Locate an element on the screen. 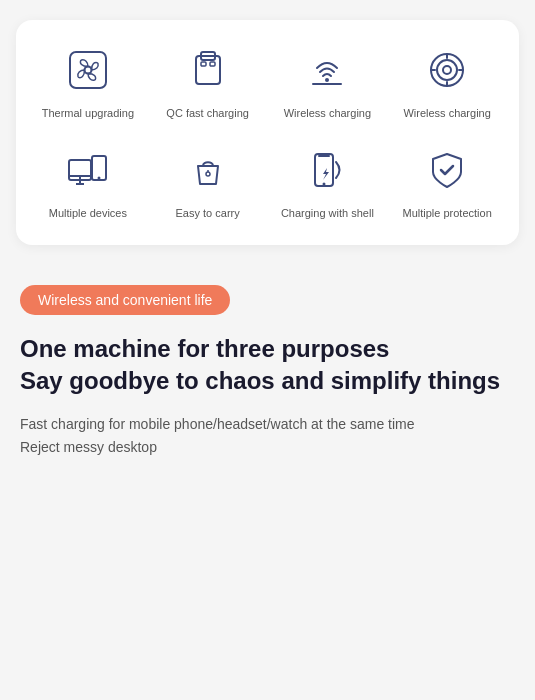 The height and width of the screenshot is (700, 535). devices-icon is located at coordinates (88, 170).